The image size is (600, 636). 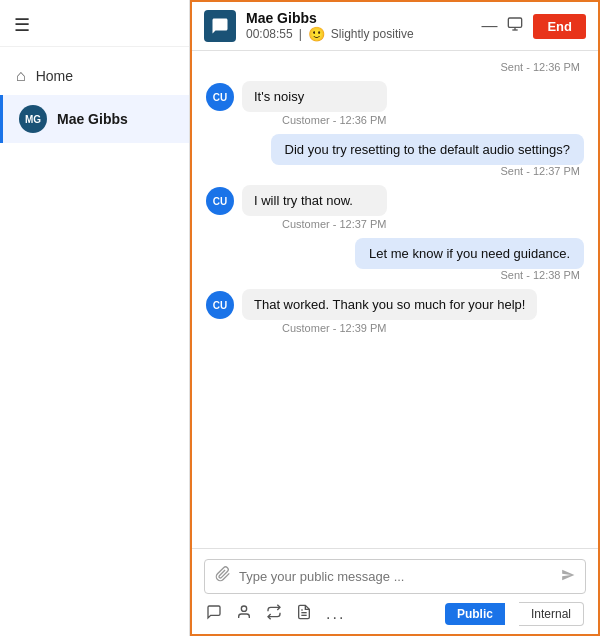 I want to click on message-row-1: CU It's noisy Customer - 12:36 PM, so click(x=395, y=104).